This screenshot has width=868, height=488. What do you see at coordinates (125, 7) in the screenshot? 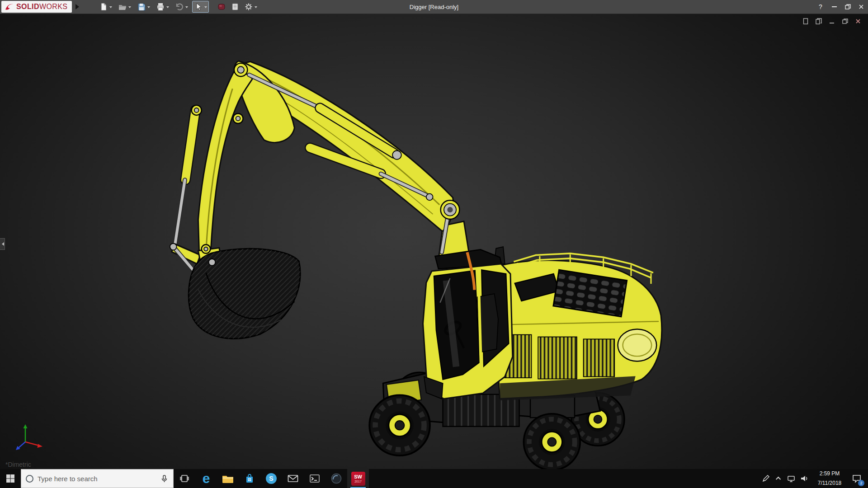
I see `open-button` at bounding box center [125, 7].